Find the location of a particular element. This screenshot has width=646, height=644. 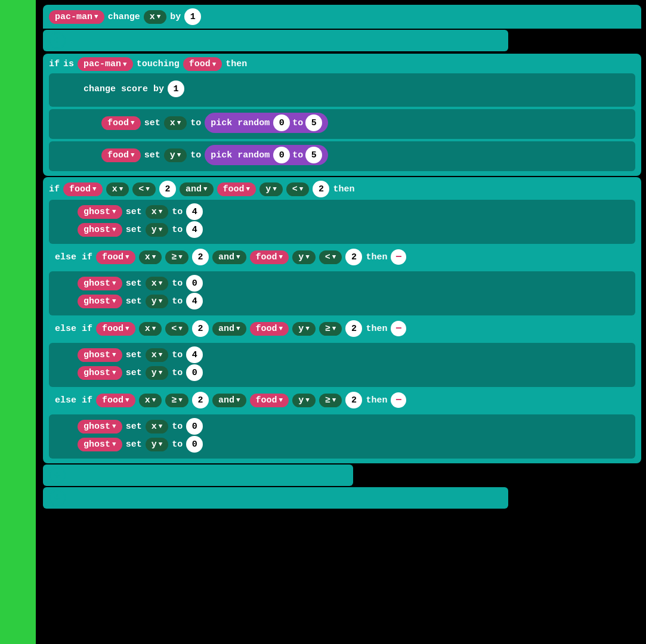

elseif2-food-y-pill: food ▼ is located at coordinates (270, 329).